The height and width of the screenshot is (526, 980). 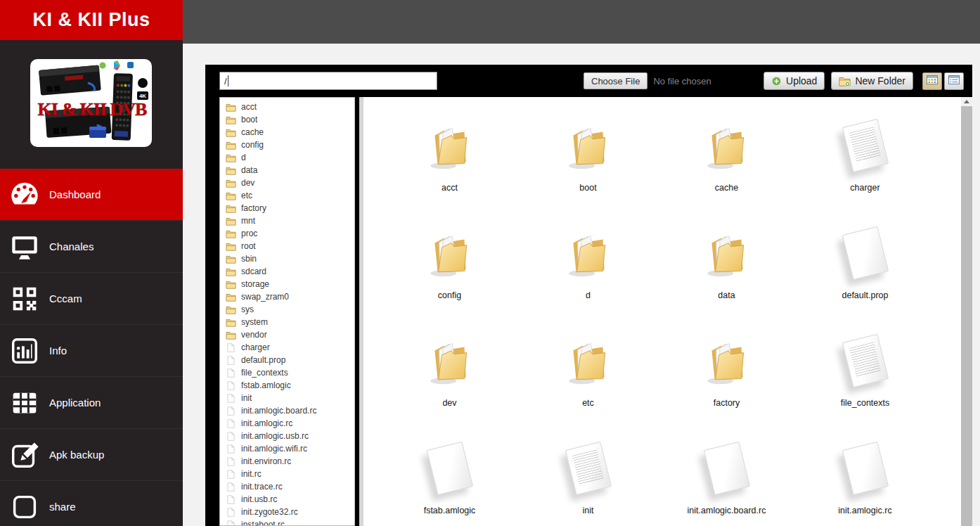 I want to click on list-view-icon, so click(x=954, y=81).